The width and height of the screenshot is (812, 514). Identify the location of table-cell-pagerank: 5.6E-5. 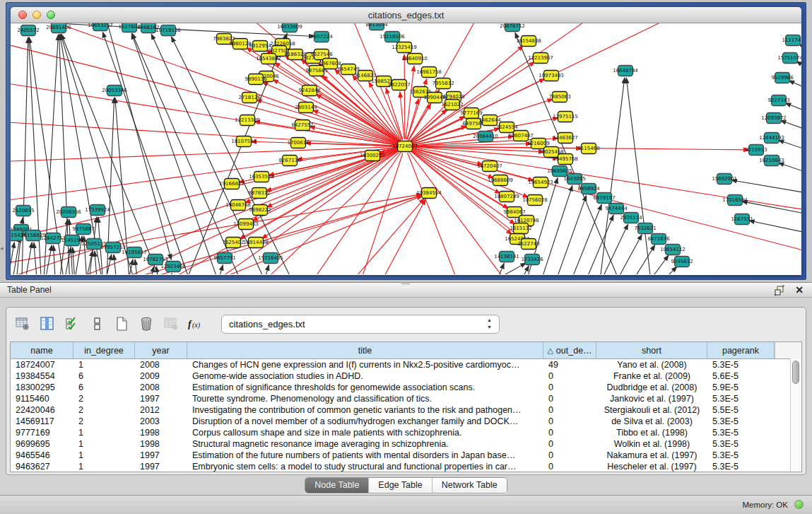
(741, 376).